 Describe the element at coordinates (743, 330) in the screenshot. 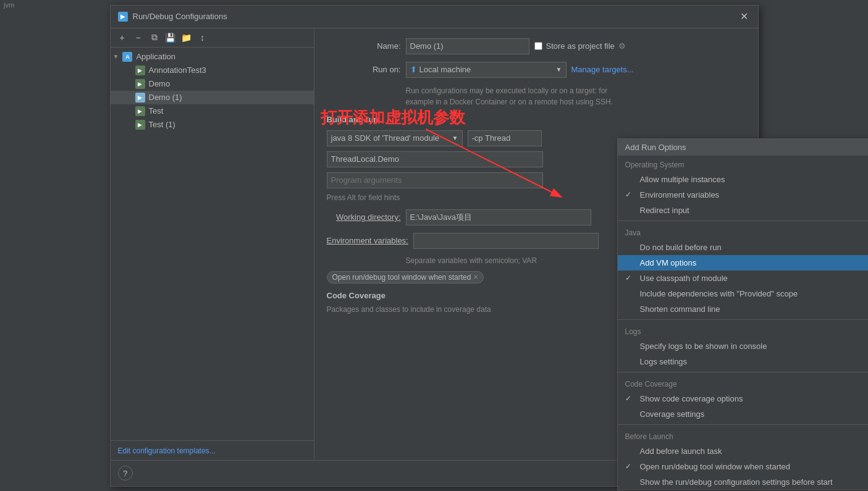

I see `menu-section-logs: Logs` at that location.